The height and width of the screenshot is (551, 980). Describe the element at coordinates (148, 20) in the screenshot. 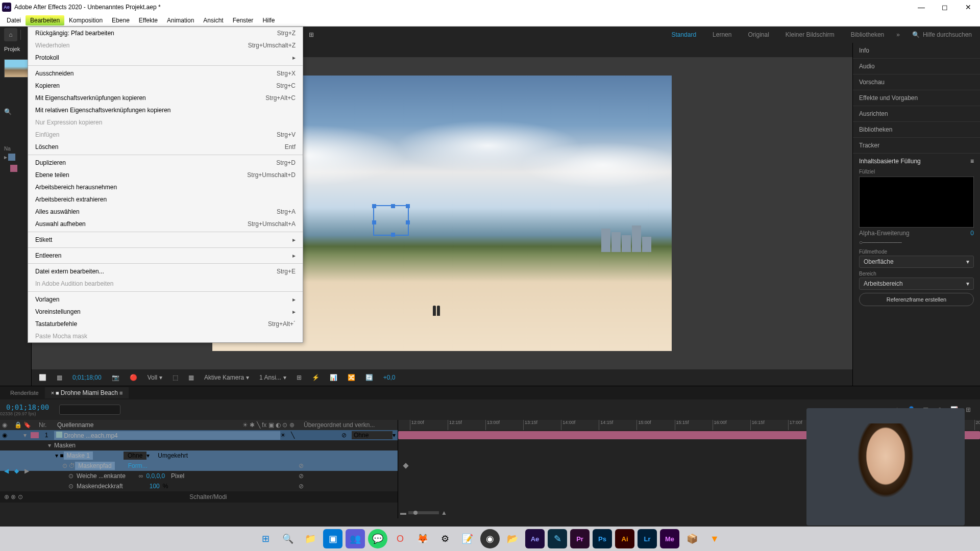

I see `menu-effekte: Effekte` at that location.